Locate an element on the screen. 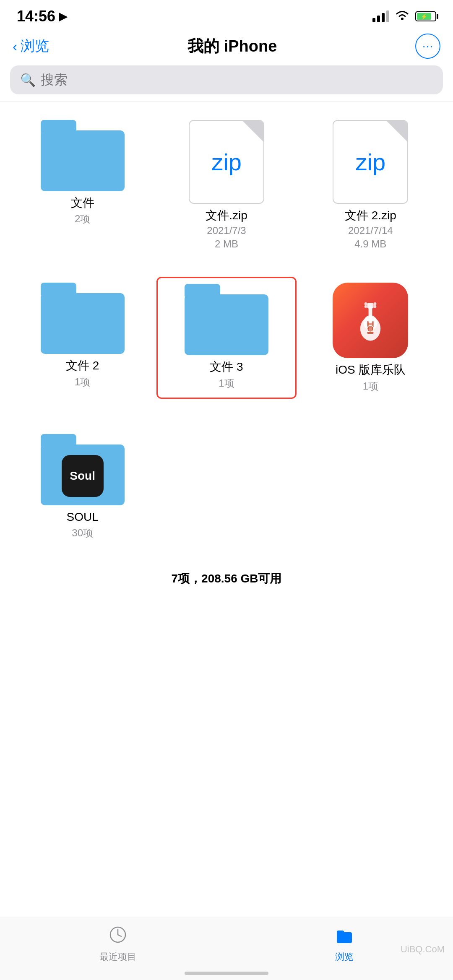 The image size is (453, 980). file-grid-row3: Soul SOUL 30项 is located at coordinates (226, 485).